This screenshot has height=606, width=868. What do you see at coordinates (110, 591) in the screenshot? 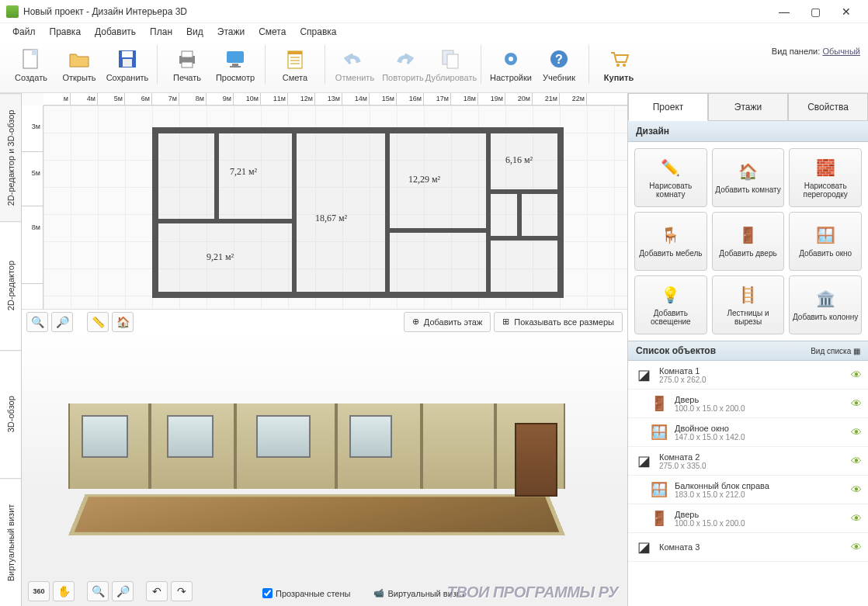
I see `view3d-tools: 360 ✋ 🔍 🔎 ↶ ↷` at bounding box center [110, 591].